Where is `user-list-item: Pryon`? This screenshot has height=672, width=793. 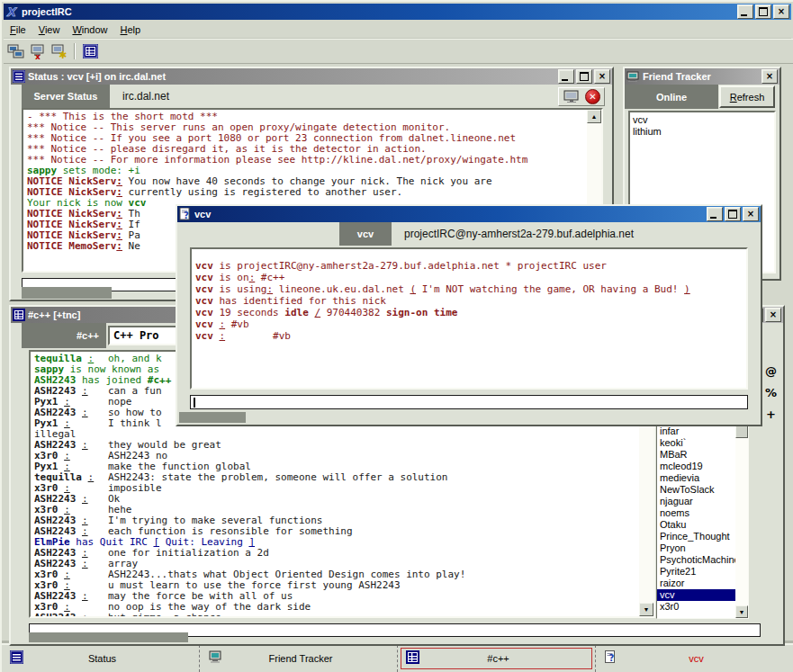
user-list-item: Pryon is located at coordinates (702, 549).